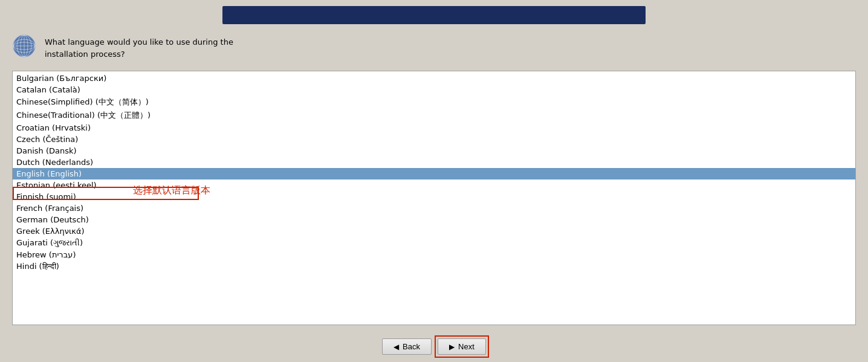 This screenshot has height=362, width=868. What do you see at coordinates (397, 347) in the screenshot?
I see `back-icon: ◀` at bounding box center [397, 347].